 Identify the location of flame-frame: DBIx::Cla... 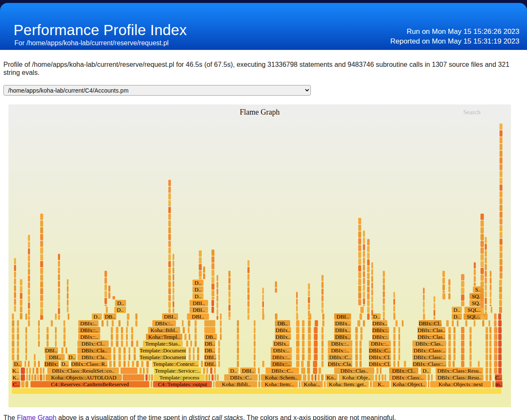
(340, 364).